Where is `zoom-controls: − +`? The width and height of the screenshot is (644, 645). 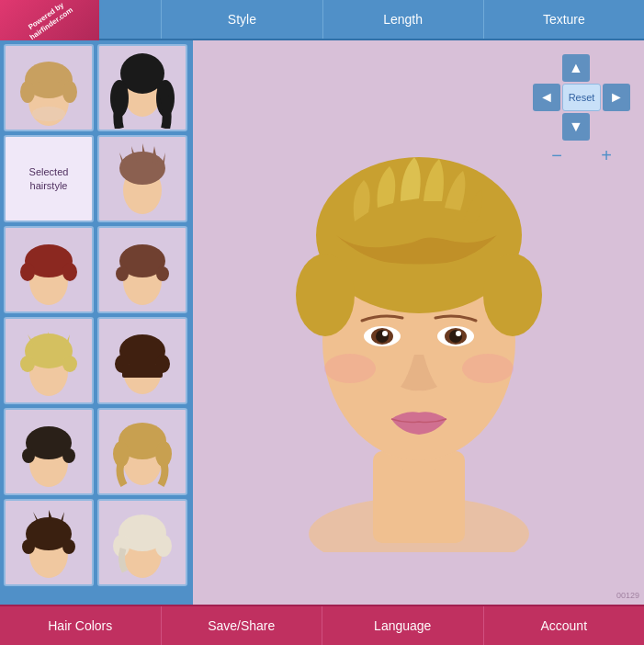
zoom-controls: − + is located at coordinates (582, 155).